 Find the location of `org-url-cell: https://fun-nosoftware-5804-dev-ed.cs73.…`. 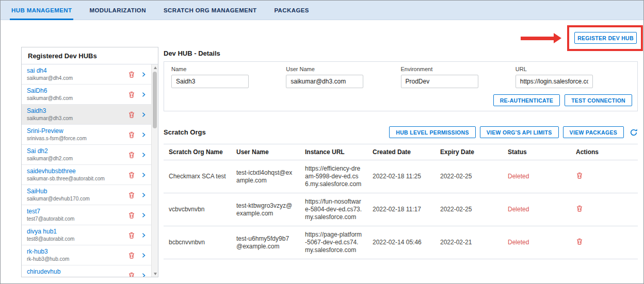

org-url-cell: https://fun-nosoftware-5804-dev-ed.cs73.… is located at coordinates (333, 210).